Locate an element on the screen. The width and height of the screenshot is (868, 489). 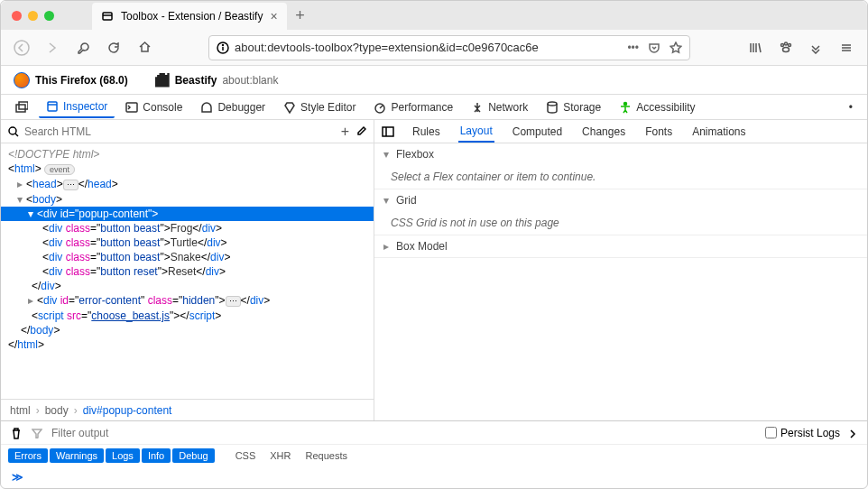
console-overflow-icon is located at coordinates (854, 433).